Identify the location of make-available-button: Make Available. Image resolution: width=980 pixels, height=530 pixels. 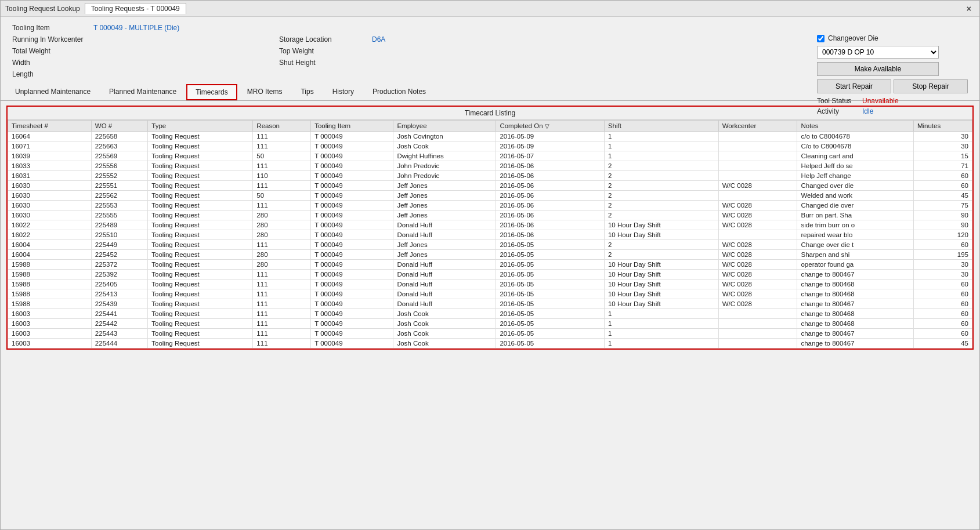
(878, 69).